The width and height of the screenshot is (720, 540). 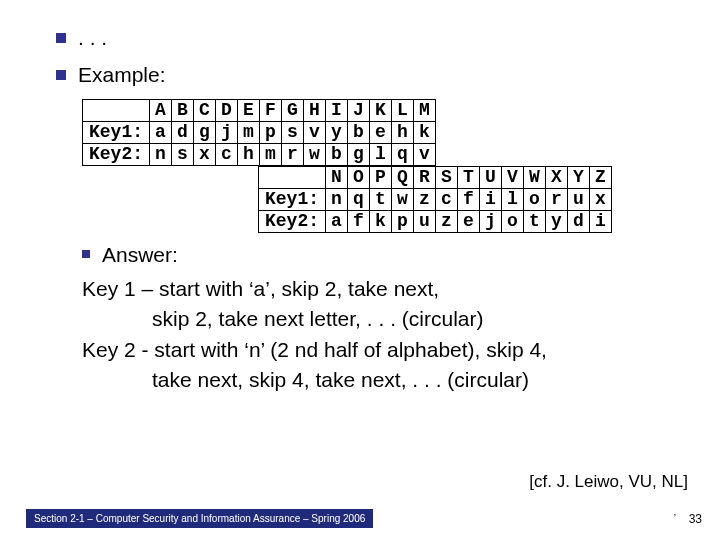 I want to click on answer-line-1: Key 1 – start with ‘a’, skip 2, take nex…, so click(x=383, y=289).